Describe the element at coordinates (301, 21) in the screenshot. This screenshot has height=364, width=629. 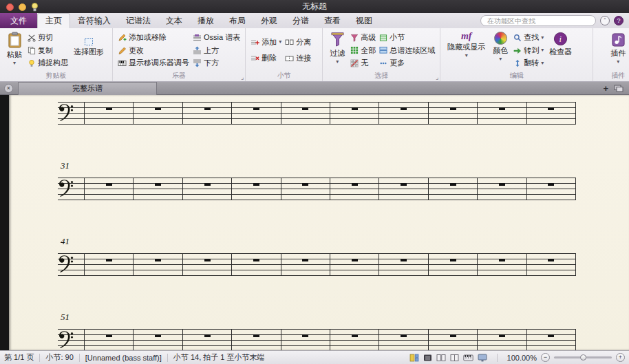
I see `ribbon-tab-parts: 分谱` at that location.